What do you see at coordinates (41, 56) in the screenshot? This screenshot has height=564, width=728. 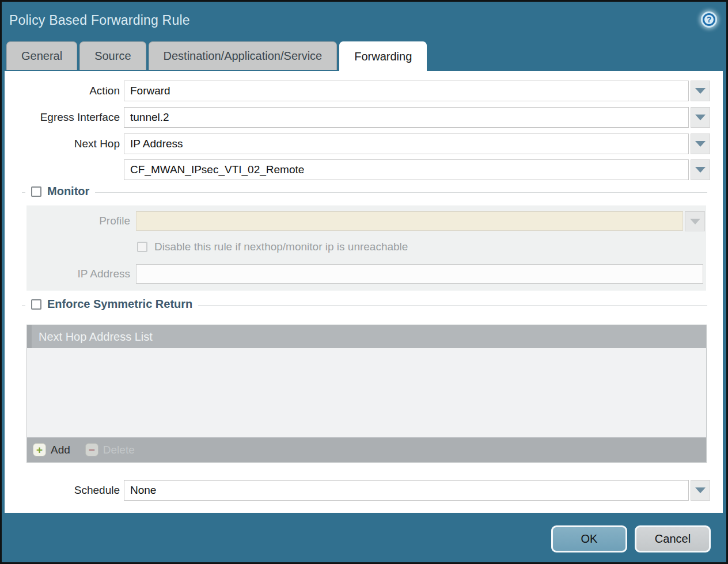 I see `tab-general: General` at bounding box center [41, 56].